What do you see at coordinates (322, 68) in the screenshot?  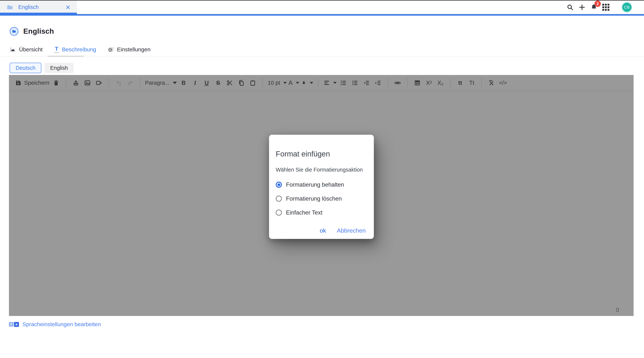 I see `language-switch: Deutsch English` at bounding box center [322, 68].